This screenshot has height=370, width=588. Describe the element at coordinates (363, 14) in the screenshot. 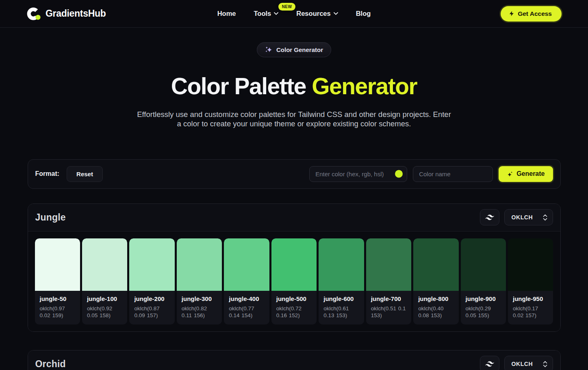

I see `nav-label: Blog` at that location.